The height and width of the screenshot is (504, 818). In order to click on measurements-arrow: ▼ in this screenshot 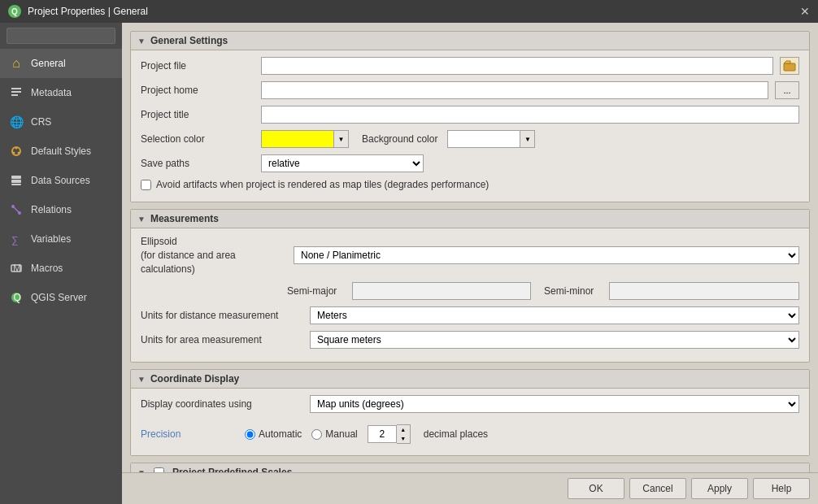, I will do `click(141, 219)`.